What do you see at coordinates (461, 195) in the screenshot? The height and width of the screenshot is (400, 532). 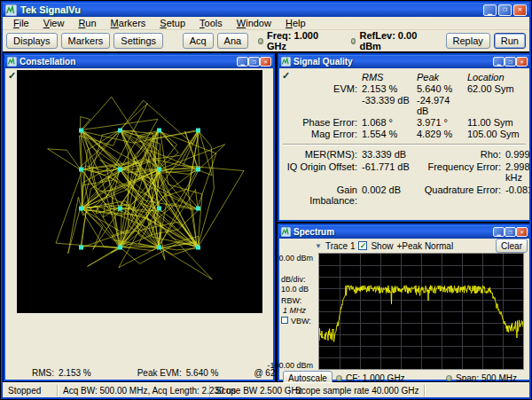 I see `sq-quaderr-label: Quadrature Error:` at bounding box center [461, 195].